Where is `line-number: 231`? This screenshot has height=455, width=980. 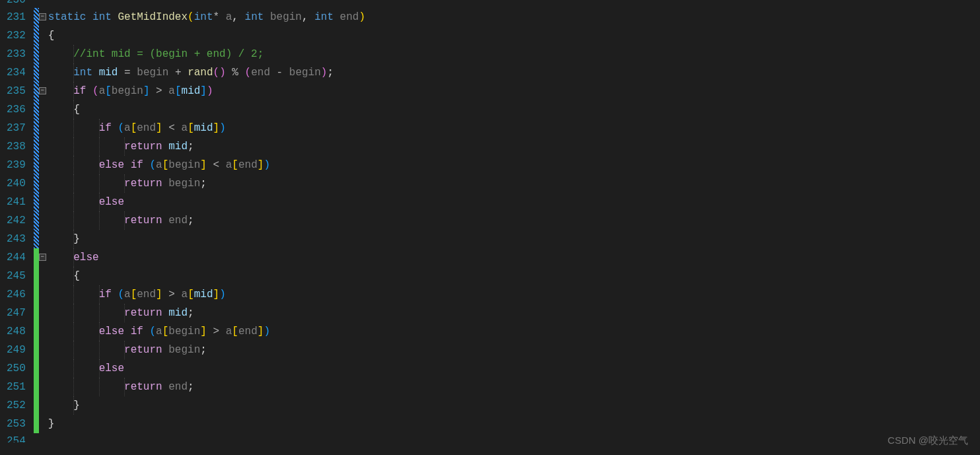
line-number: 231 is located at coordinates (13, 17).